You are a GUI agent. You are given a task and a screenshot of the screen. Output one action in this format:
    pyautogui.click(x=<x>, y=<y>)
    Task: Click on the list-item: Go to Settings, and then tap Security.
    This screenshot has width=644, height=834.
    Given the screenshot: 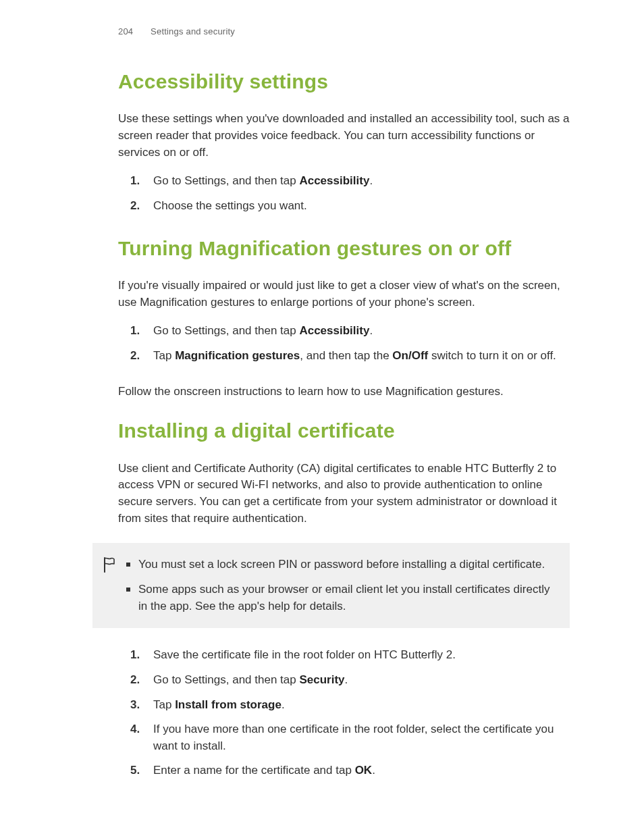 What is the action you would take?
    pyautogui.click(x=359, y=681)
    